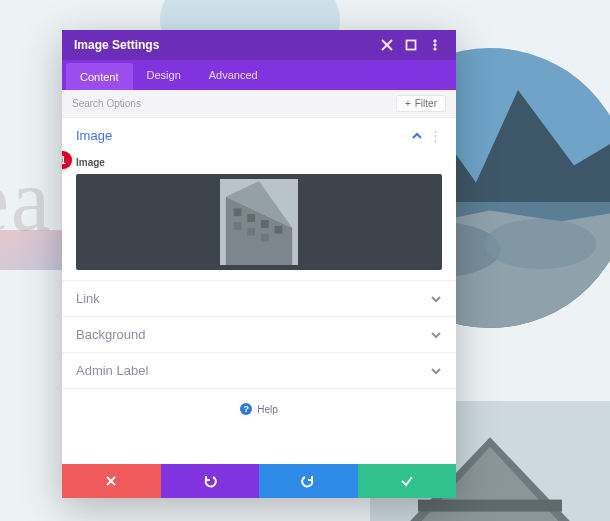  Describe the element at coordinates (407, 481) in the screenshot. I see `check-icon` at that location.